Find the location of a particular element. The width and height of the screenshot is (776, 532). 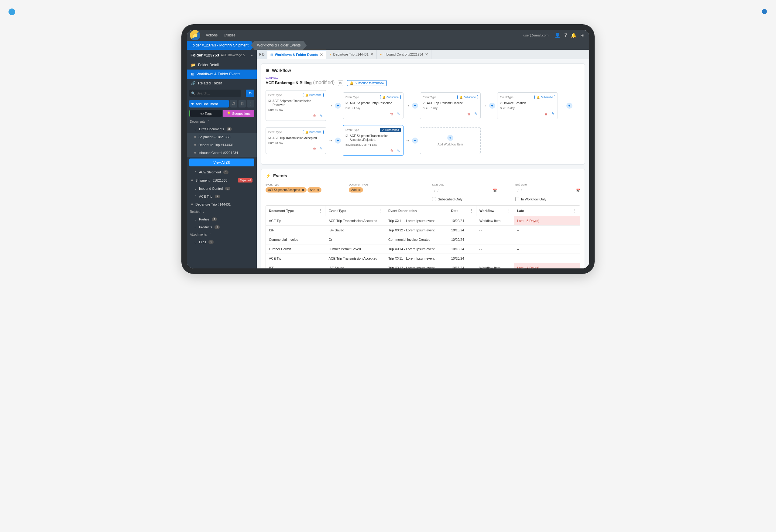

add-workflow-item: +Add Workflow Item is located at coordinates (450, 141).